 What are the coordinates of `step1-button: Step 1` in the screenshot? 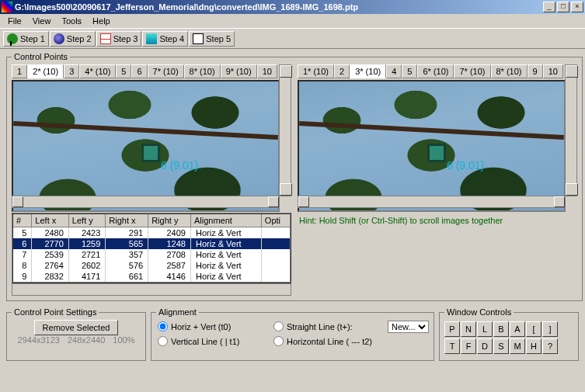 It's located at (26, 39).